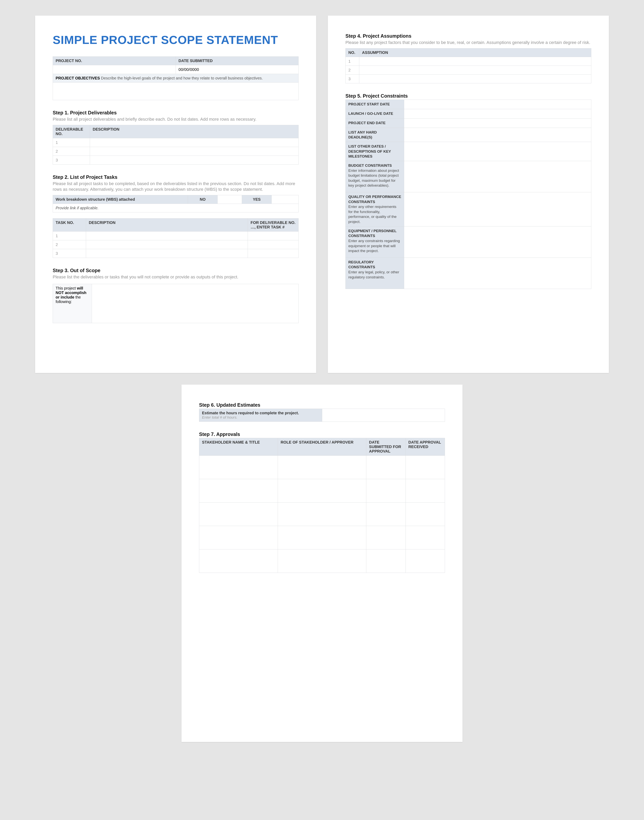 This screenshot has width=644, height=820. I want to click on approval-received-header: DATE APPROVAL RECEIVED, so click(425, 447).